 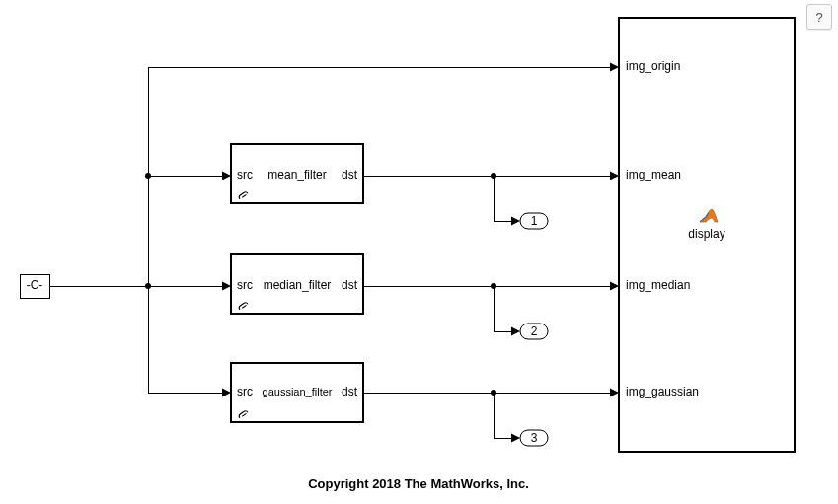 I want to click on mean-filter-name: mean_filter, so click(x=296, y=175).